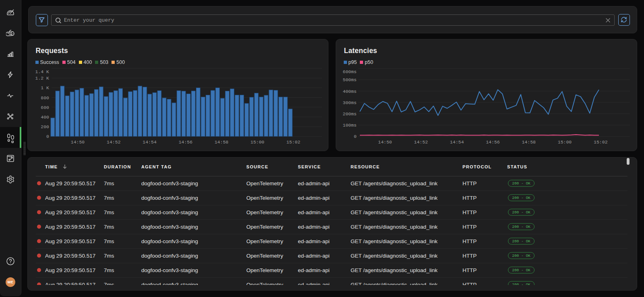 This screenshot has width=644, height=297. Describe the element at coordinates (349, 92) in the screenshot. I see `svg-text: 400ms` at that location.